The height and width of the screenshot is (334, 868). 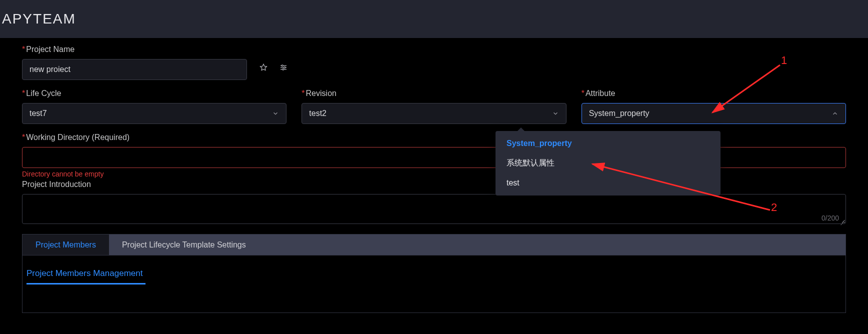 What do you see at coordinates (434, 209) in the screenshot?
I see `intro-textarea` at bounding box center [434, 209].